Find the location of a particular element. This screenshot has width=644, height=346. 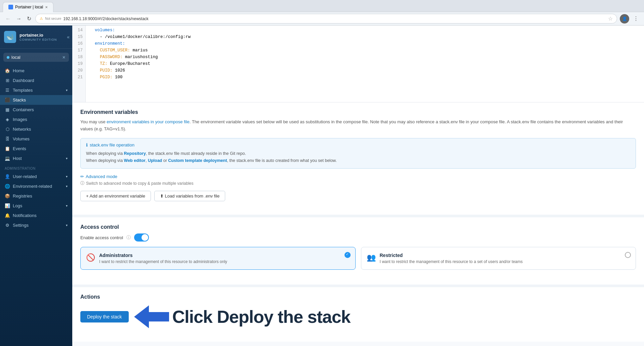

logs-arrow-icon: ▾ is located at coordinates (67, 206).